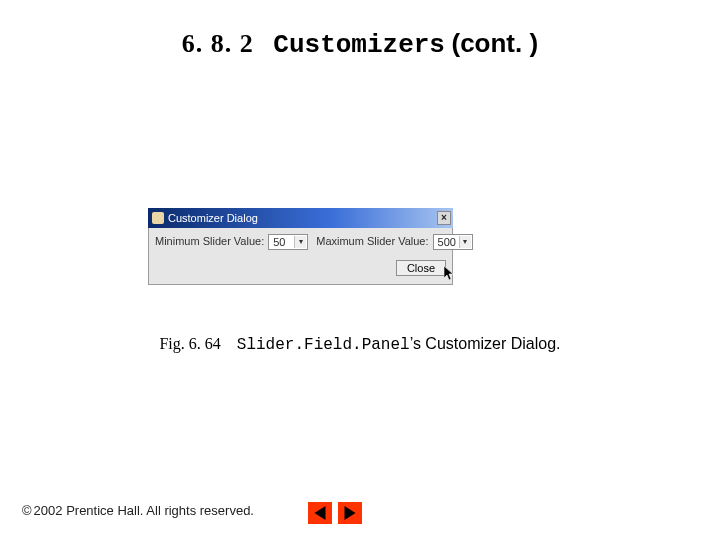 The height and width of the screenshot is (540, 720). Describe the element at coordinates (335, 513) in the screenshot. I see `nav-arrows` at that location.